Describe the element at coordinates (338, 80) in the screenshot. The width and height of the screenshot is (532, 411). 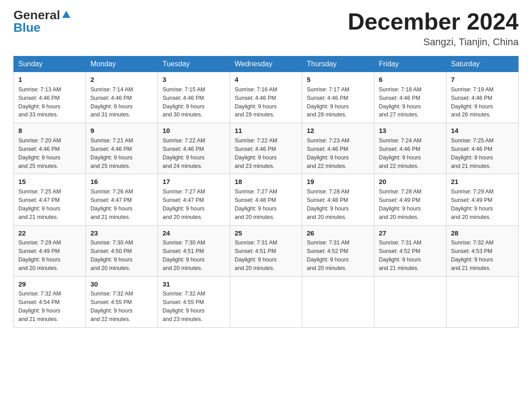
I see `day-number: 5` at that location.